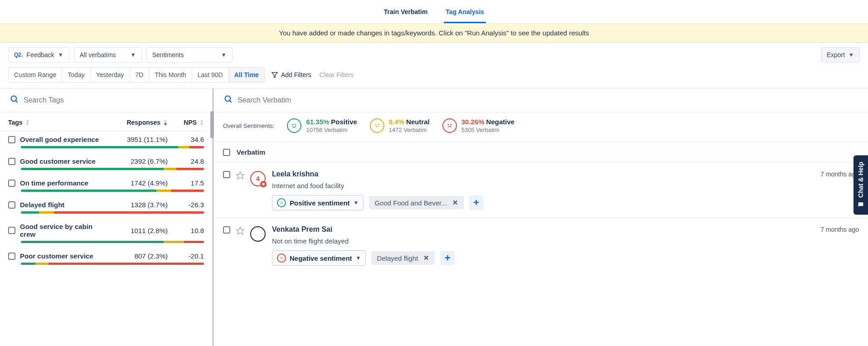 Image resolution: width=868 pixels, height=346 pixels. What do you see at coordinates (840, 55) in the screenshot?
I see `export-button: Export ▼` at bounding box center [840, 55].